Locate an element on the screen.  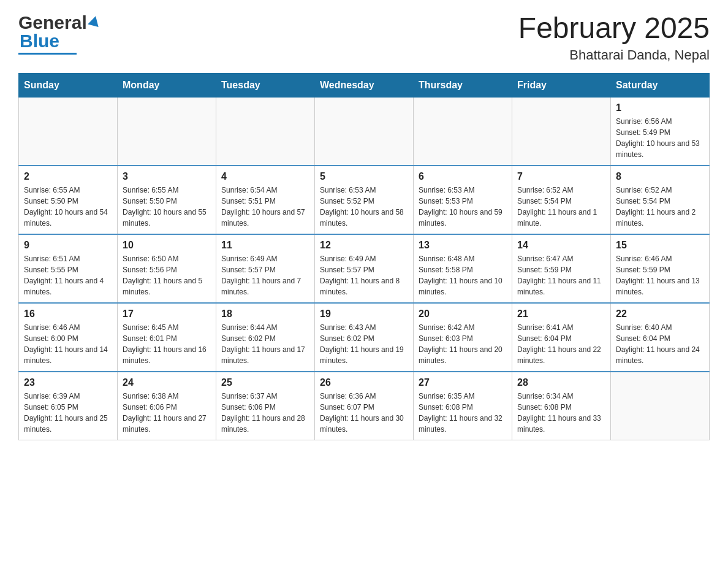
day-number: 2 is located at coordinates (68, 177).